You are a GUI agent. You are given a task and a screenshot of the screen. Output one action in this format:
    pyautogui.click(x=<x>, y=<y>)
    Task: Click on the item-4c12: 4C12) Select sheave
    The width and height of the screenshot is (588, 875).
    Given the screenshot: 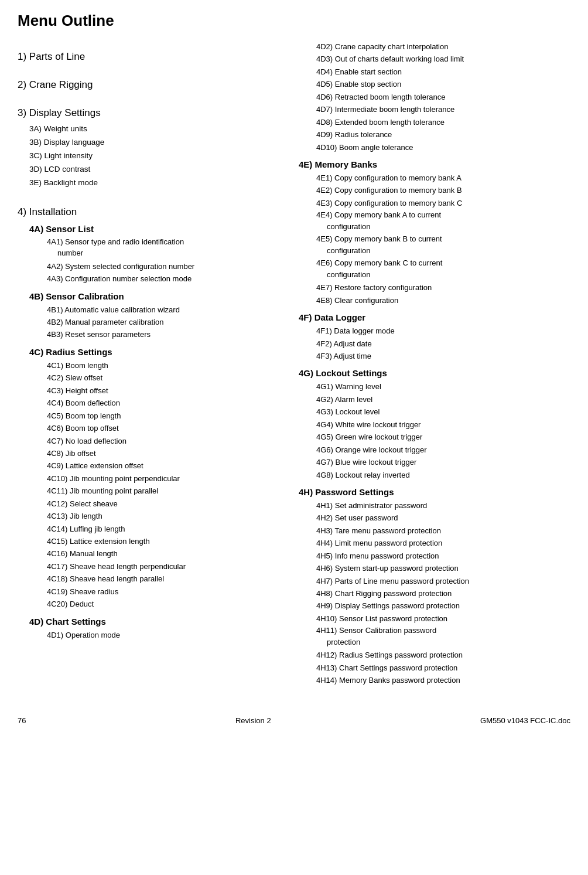 What is the action you would take?
    pyautogui.click(x=152, y=504)
    